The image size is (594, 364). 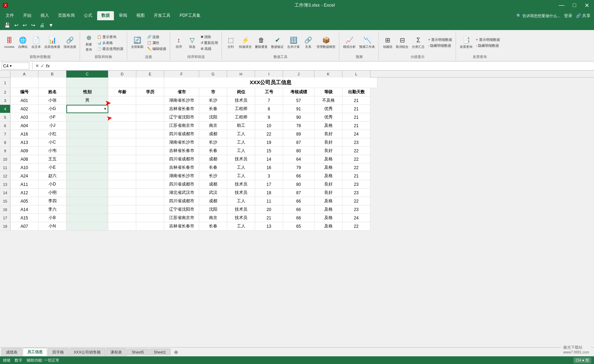 What do you see at coordinates (52, 143) in the screenshot?
I see `cell-B8: 小C` at bounding box center [52, 143].